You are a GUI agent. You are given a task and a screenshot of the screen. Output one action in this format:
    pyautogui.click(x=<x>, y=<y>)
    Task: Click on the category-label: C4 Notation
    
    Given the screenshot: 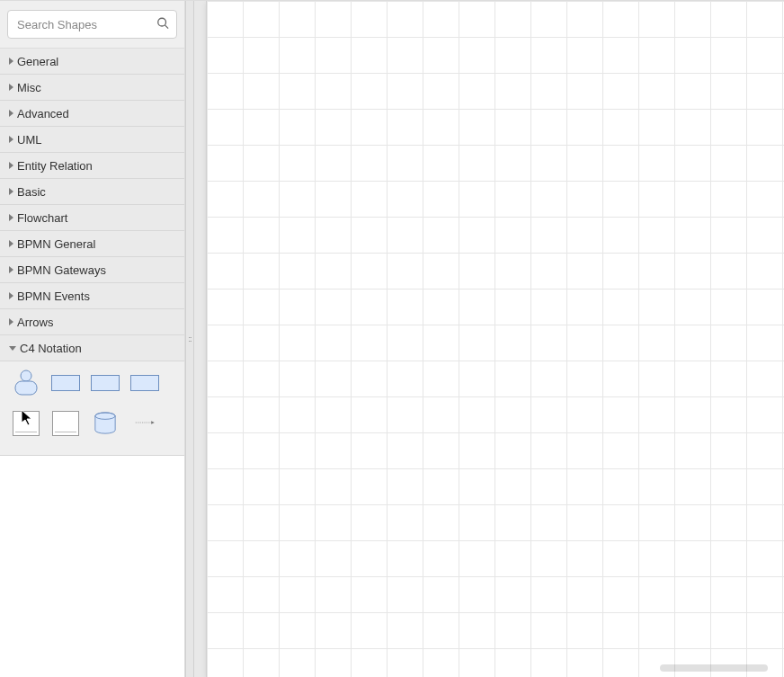 What is the action you would take?
    pyautogui.click(x=50, y=349)
    